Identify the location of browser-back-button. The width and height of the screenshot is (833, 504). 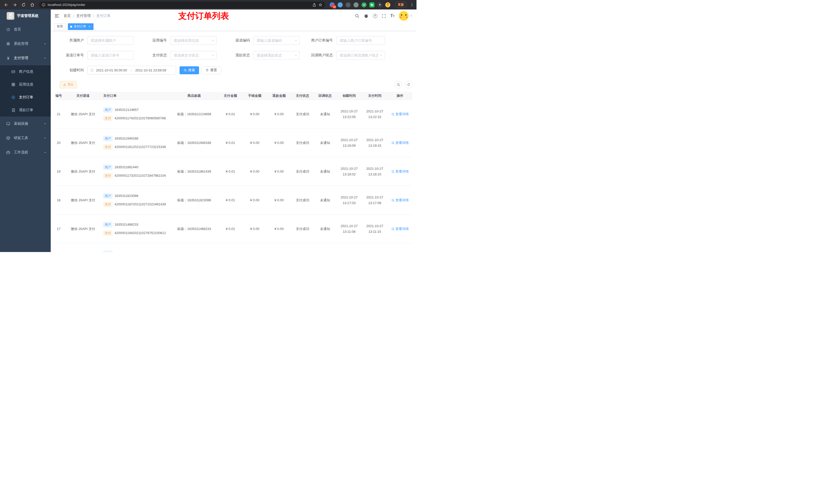
(6, 5).